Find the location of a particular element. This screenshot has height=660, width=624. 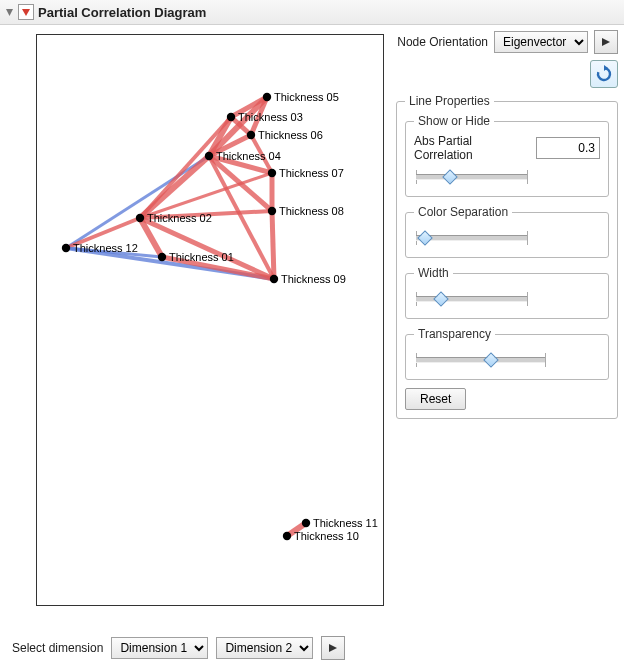

disclosure-triangle-icon is located at coordinates (9, 12).